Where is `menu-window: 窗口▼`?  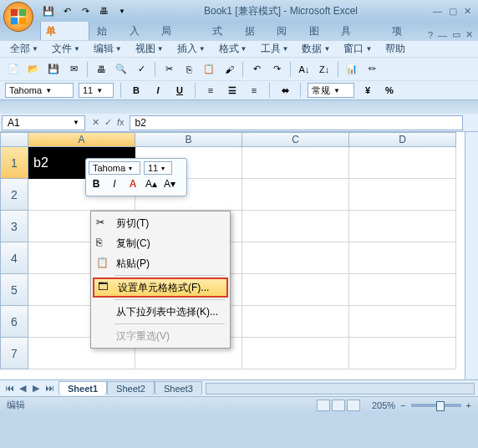
menu-window: 窗口▼ is located at coordinates (358, 48).